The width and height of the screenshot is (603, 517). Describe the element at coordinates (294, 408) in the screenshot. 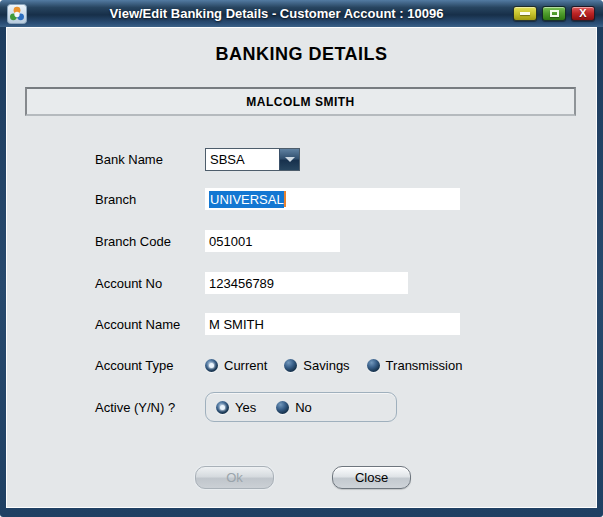

I see `active-option-no: No` at that location.